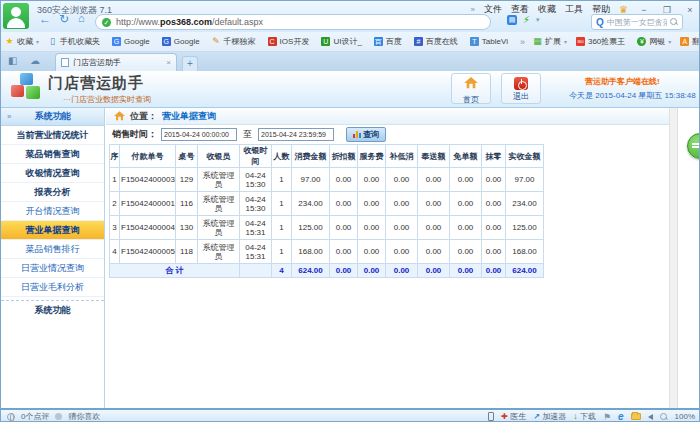 The width and height of the screenshot is (700, 422). Describe the element at coordinates (690, 10) in the screenshot. I see `close-button: ×` at that location.